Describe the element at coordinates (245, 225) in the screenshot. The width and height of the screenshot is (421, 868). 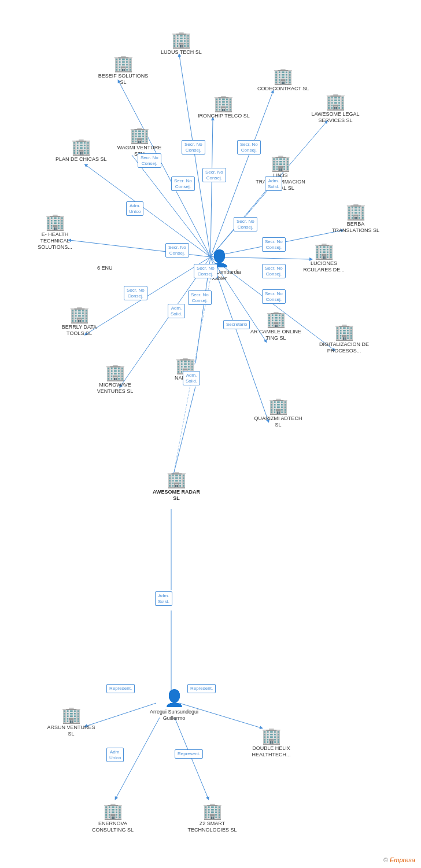
I see `badge-secr-6: Secr. NoConsej.` at that location.